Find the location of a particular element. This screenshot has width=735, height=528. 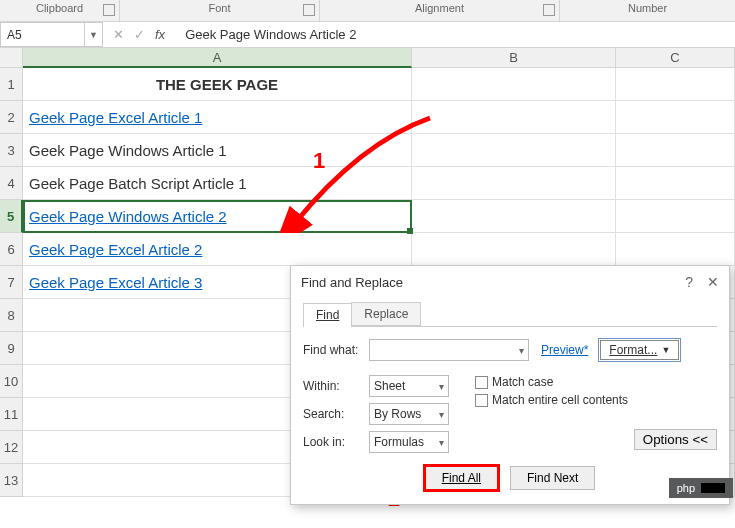

cell-c6 is located at coordinates (676, 250).